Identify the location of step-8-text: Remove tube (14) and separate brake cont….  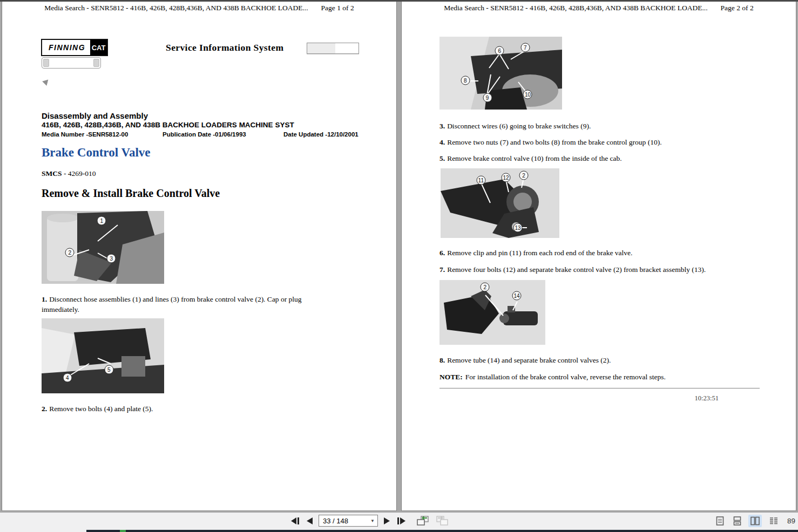
(529, 360).